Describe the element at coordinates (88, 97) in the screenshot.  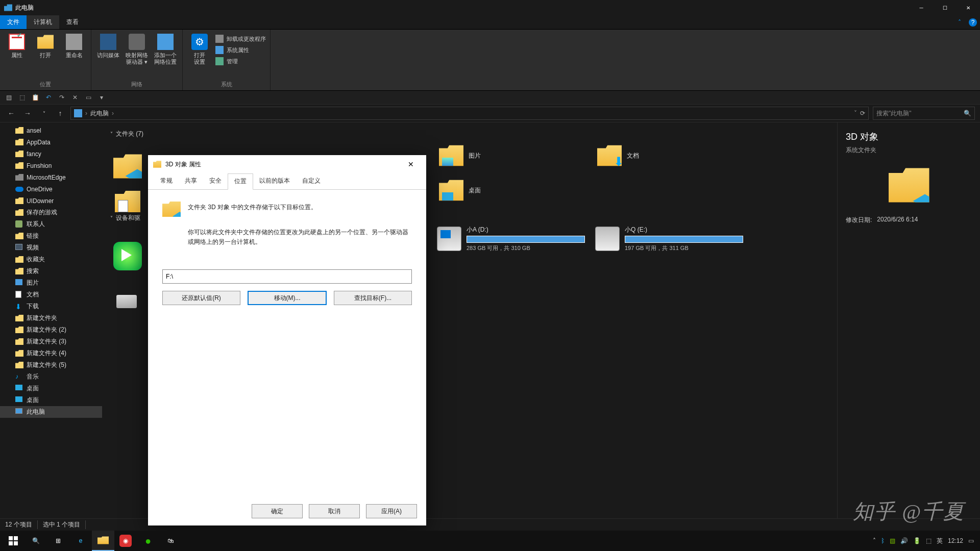
I see `qat-rename-icon: ▭` at that location.